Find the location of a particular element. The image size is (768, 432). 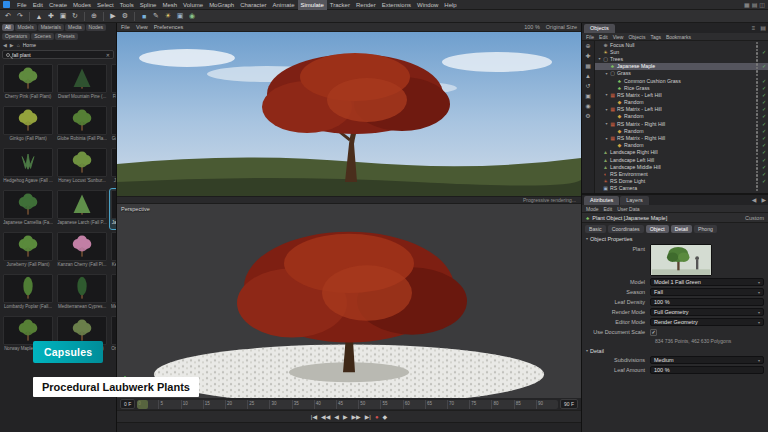

timeline-tick-30: 30 is located at coordinates (280, 404).